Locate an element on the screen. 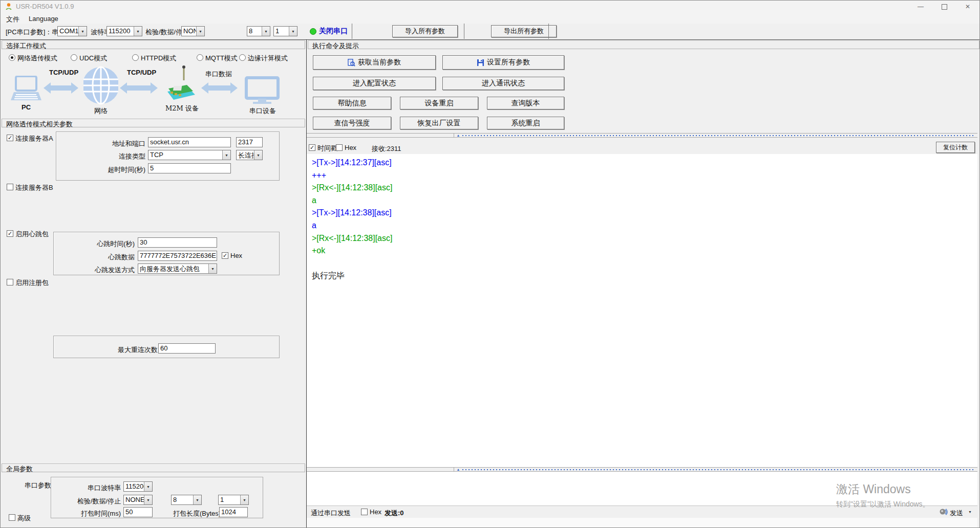 Image resolution: width=980 pixels, height=528 pixels. pack-len-input: 1024 is located at coordinates (233, 512).